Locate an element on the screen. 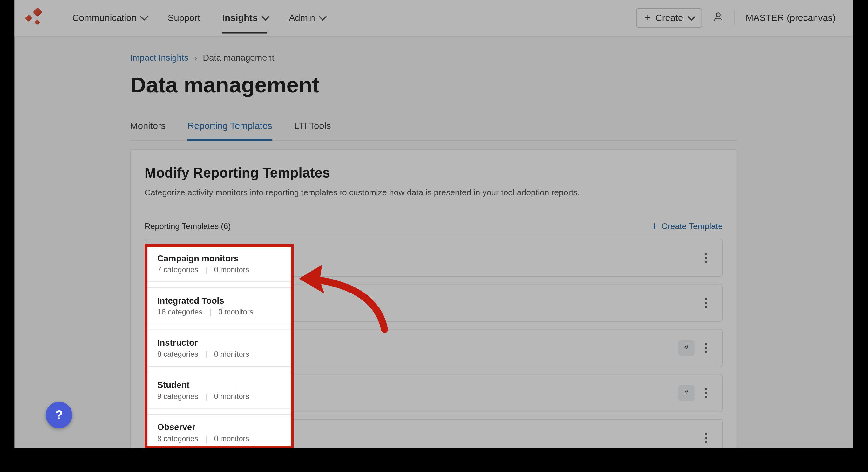 This screenshot has width=868, height=472. template-row: Student9 categories|0 monitors is located at coordinates (219, 390).